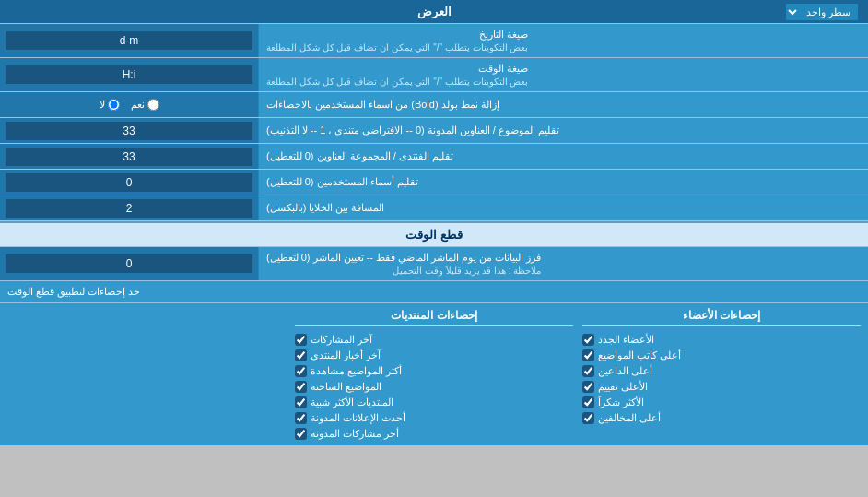 The image size is (868, 497). I want to click on checkbox-top-violations-input, so click(588, 419).